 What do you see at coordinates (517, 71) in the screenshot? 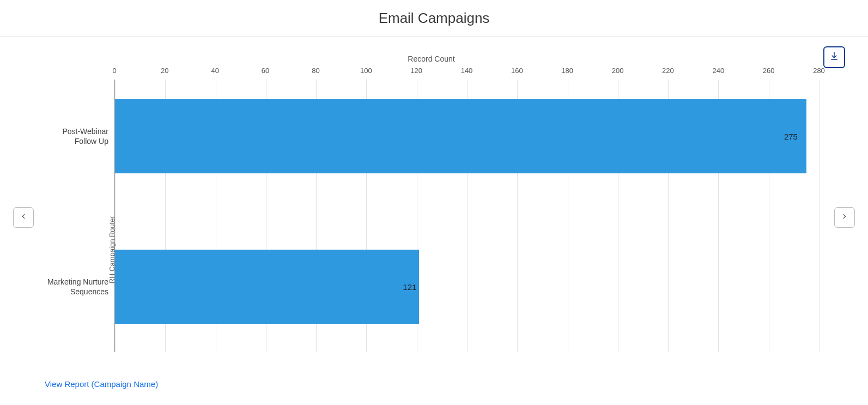
I see `x-tick: 160` at bounding box center [517, 71].